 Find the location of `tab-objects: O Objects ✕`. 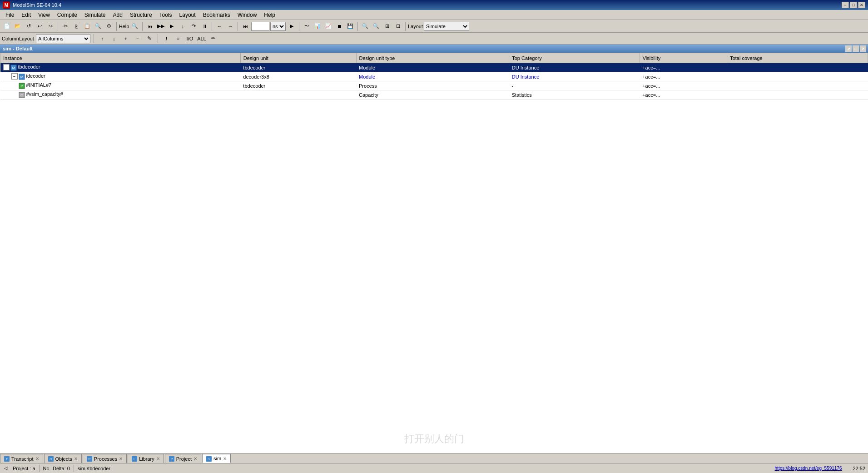

tab-objects: O Objects ✕ is located at coordinates (63, 458).